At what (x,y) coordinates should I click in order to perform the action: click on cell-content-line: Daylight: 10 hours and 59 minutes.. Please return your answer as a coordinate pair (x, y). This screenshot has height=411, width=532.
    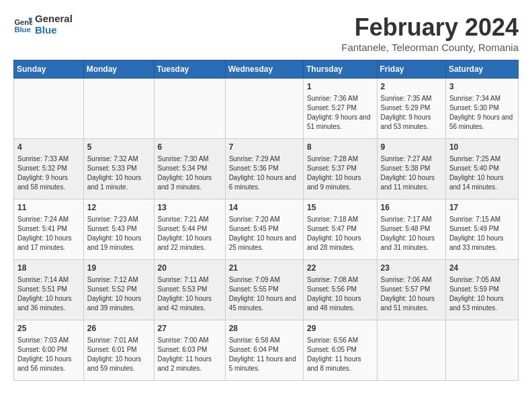
    Looking at the image, I should click on (119, 364).